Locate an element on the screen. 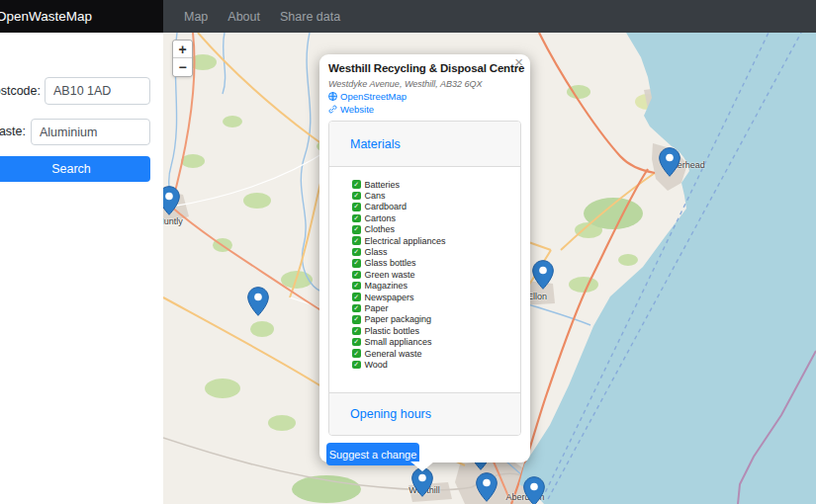  material-item: ✓Glass is located at coordinates (436, 251).